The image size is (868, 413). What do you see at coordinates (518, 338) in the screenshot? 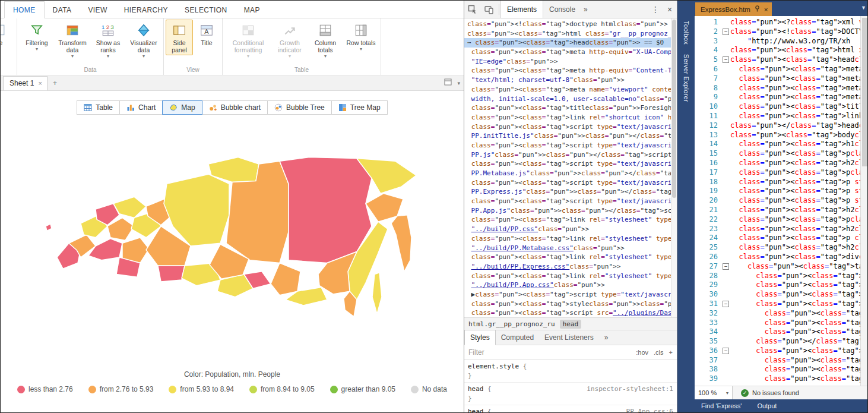
I see `tab-computed: Computed` at bounding box center [518, 338].